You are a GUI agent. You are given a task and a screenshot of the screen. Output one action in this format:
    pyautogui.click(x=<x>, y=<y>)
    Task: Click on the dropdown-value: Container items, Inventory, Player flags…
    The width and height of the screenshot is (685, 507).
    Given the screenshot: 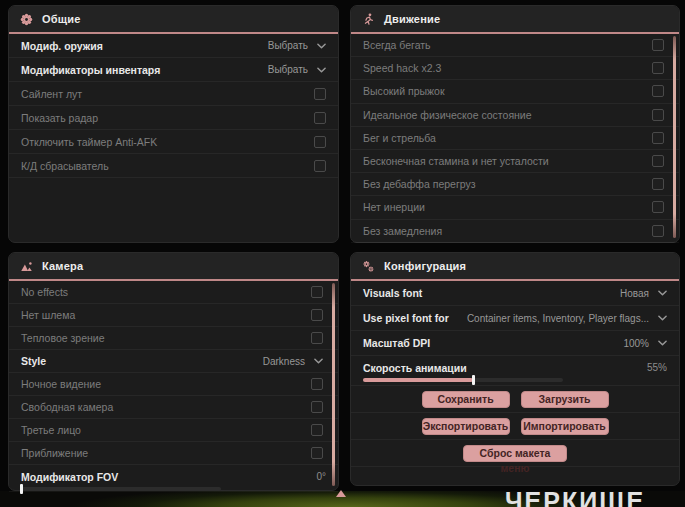 What is the action you would take?
    pyautogui.click(x=558, y=318)
    